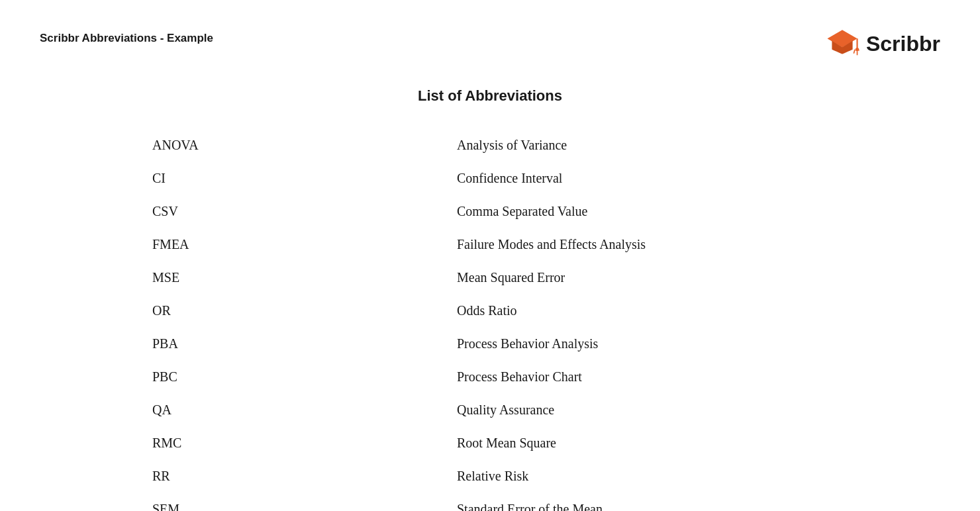 The image size is (980, 511). I want to click on abbreviation-code: PBC, so click(298, 377).